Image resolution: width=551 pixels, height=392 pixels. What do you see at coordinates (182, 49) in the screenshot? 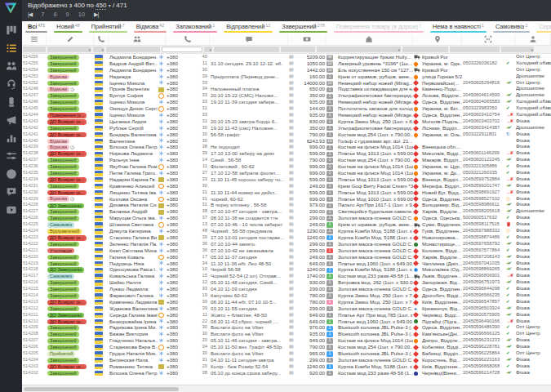
I see `filter-input` at bounding box center [182, 49].